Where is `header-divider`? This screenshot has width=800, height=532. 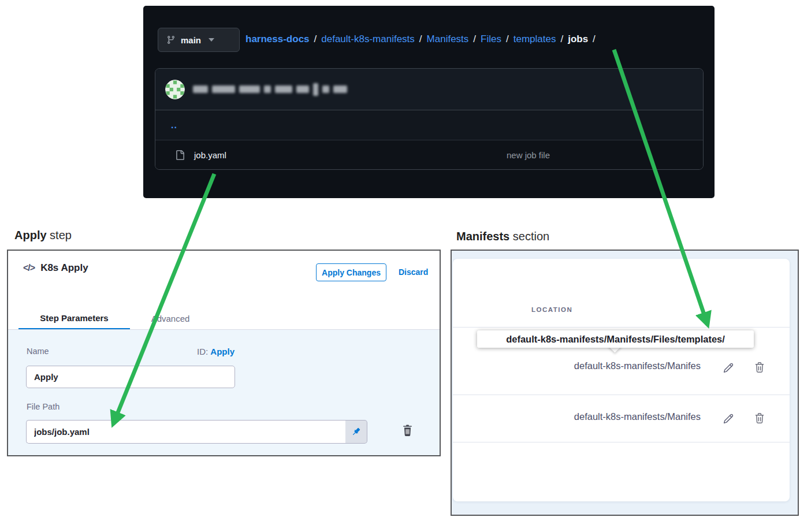 header-divider is located at coordinates (622, 327).